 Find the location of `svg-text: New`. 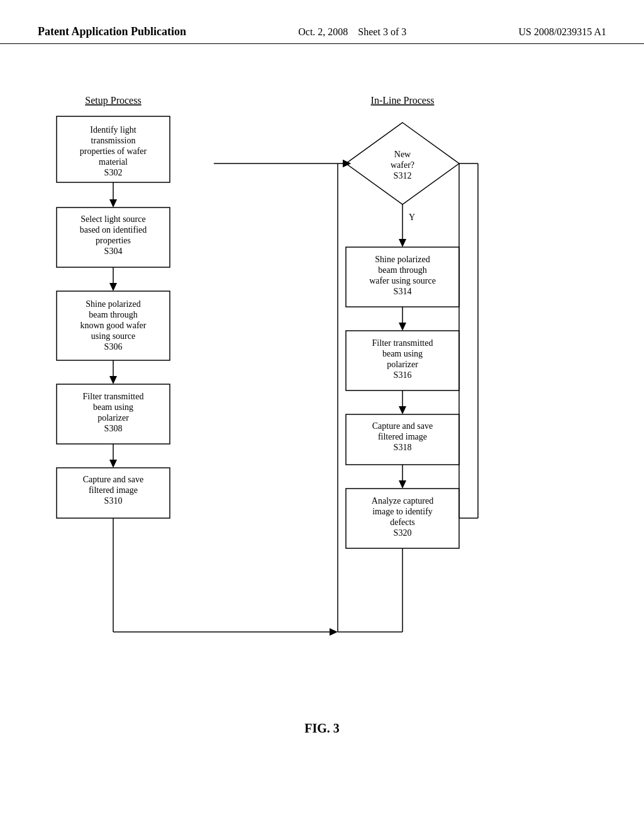

svg-text: New is located at coordinates (402, 155).